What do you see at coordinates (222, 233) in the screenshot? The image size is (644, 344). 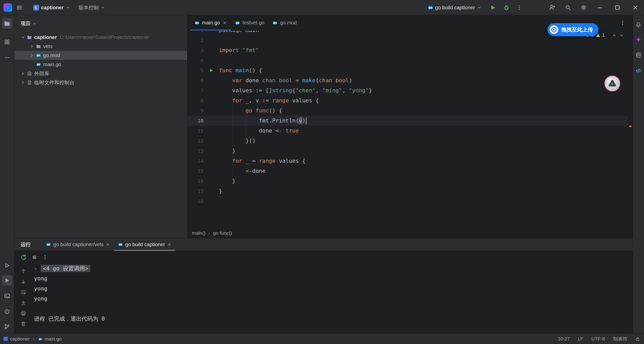 I see `breadcrumb-item: go func()` at bounding box center [222, 233].